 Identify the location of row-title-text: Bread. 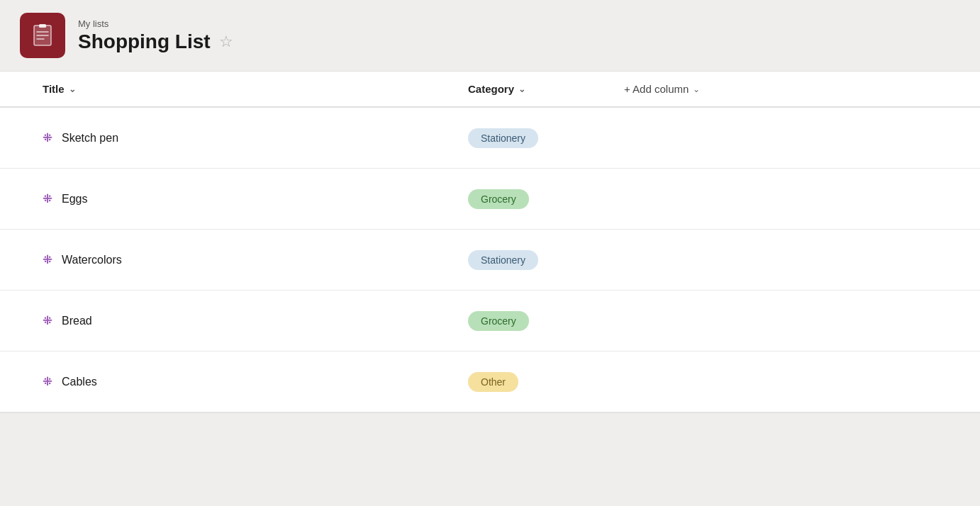
(77, 321).